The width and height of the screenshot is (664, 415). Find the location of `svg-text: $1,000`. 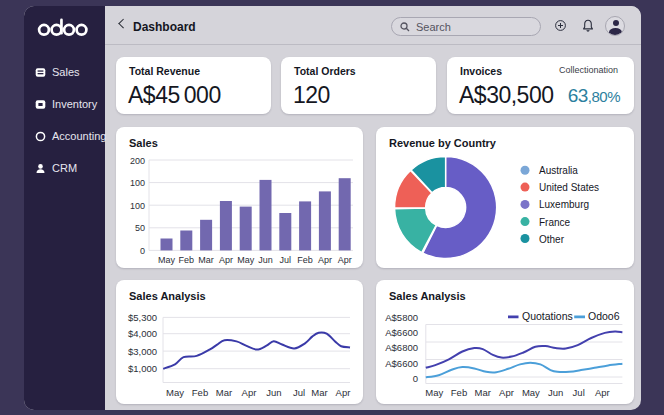

svg-text: $1,000 is located at coordinates (142, 368).